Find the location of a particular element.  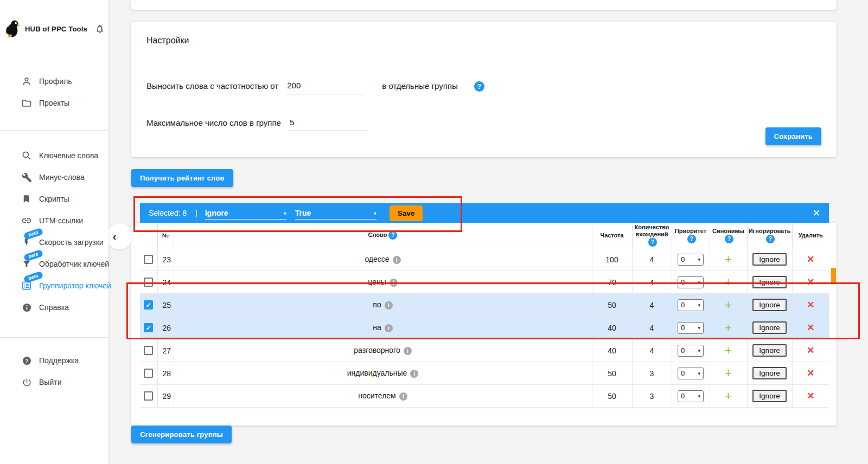

sidebar-item-key-grouper: beta Группиратор ключей is located at coordinates (54, 286).